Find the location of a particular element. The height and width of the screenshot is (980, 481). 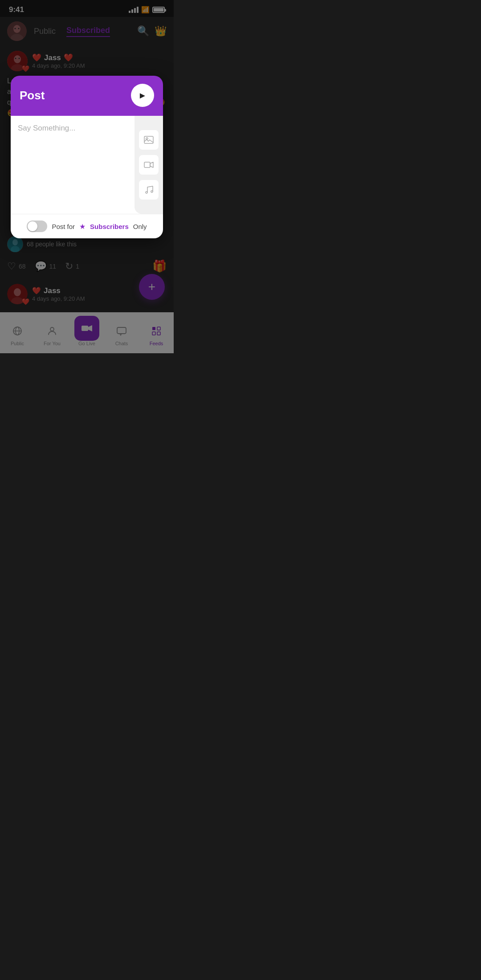

subscribers-toggle is located at coordinates (37, 226).